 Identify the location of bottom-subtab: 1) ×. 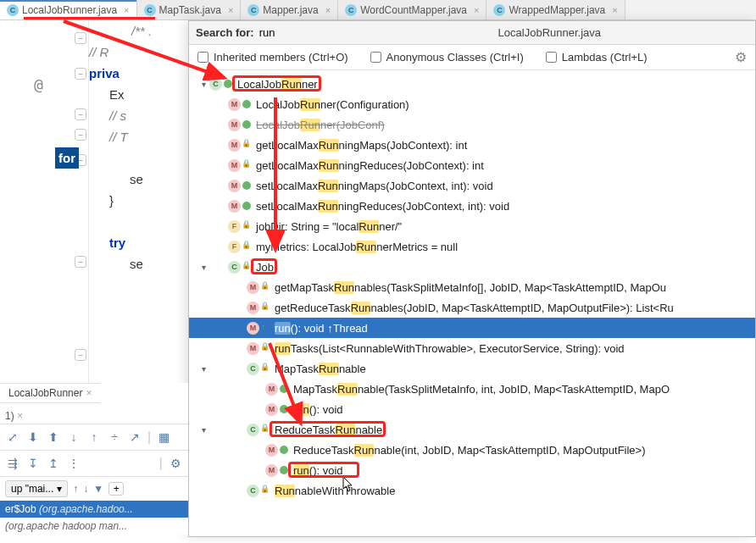
(94, 416).